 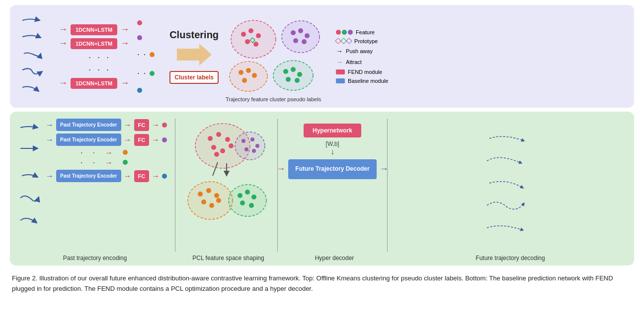 I want to click on legend-feature-label: Feature, so click(x=365, y=32).